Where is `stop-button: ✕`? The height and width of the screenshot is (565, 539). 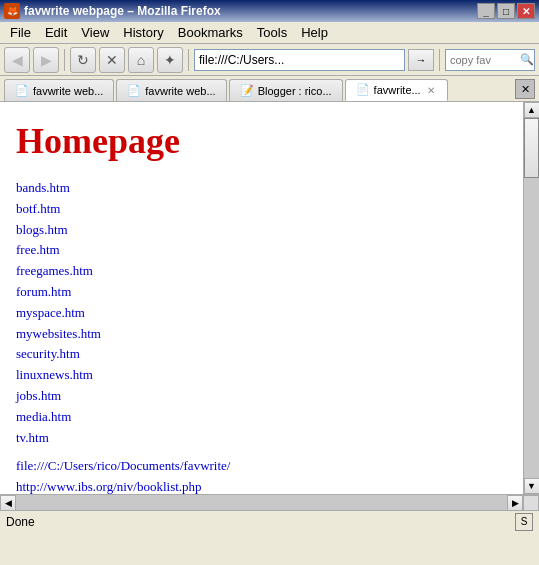
stop-button: ✕ is located at coordinates (112, 60).